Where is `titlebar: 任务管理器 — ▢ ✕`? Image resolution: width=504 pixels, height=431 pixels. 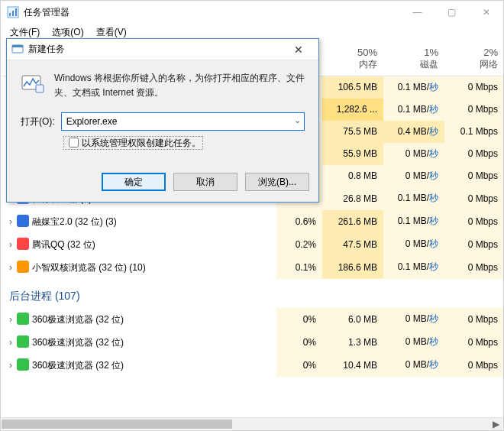 titlebar: 任务管理器 — ▢ ✕ is located at coordinates (252, 12).